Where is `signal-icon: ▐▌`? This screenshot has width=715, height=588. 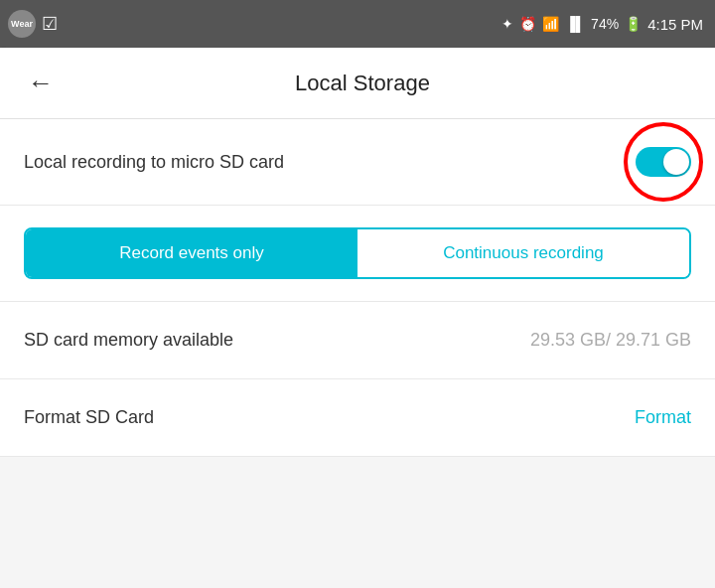
signal-icon: ▐▌ is located at coordinates (575, 24).